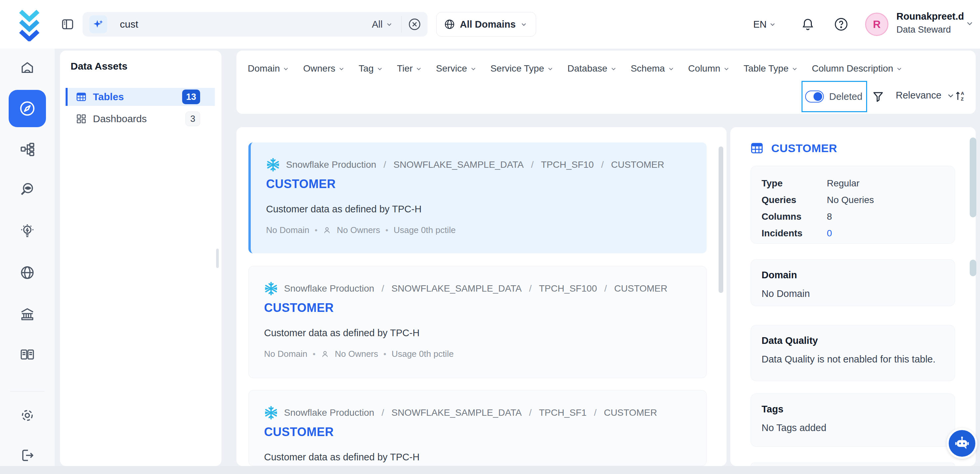 This screenshot has height=474, width=980. What do you see at coordinates (575, 68) in the screenshot?
I see `filters-row: Domain Owners Tag Tier Service Service T…` at bounding box center [575, 68].